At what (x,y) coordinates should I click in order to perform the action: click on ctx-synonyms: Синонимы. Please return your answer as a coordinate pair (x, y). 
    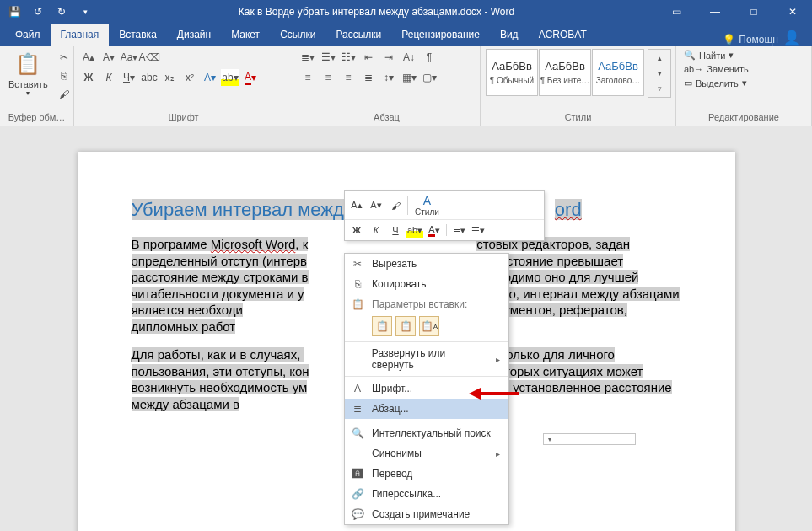
    Looking at the image, I should click on (427, 453).